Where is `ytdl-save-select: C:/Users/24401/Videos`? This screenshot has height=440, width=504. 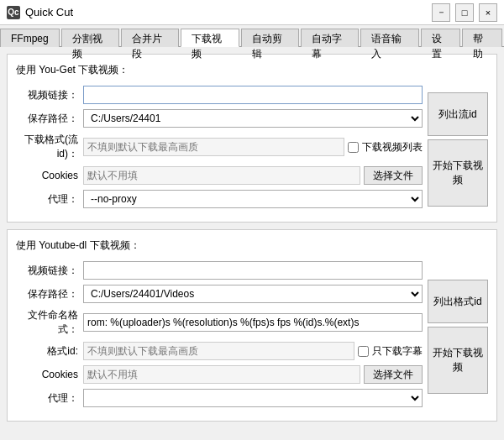 ytdl-save-select: C:/Users/24401/Videos is located at coordinates (253, 294).